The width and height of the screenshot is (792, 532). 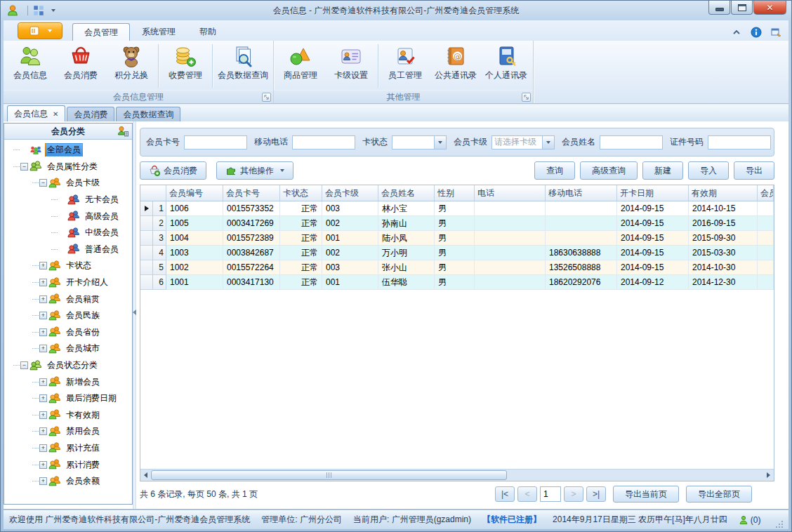 What do you see at coordinates (44, 11) in the screenshot?
I see `quick-access-toolbar-button` at bounding box center [44, 11].